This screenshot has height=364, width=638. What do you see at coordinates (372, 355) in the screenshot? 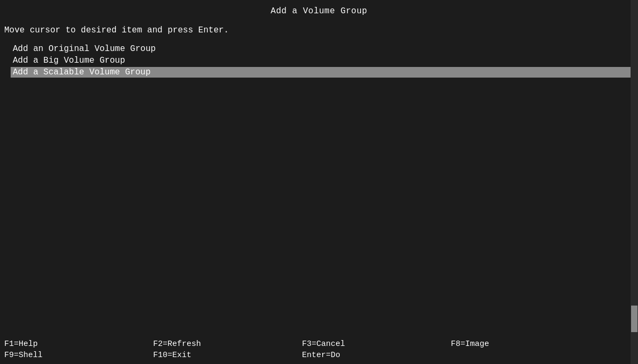
I see `footer-key-1-2: Enter=Do` at bounding box center [372, 355].